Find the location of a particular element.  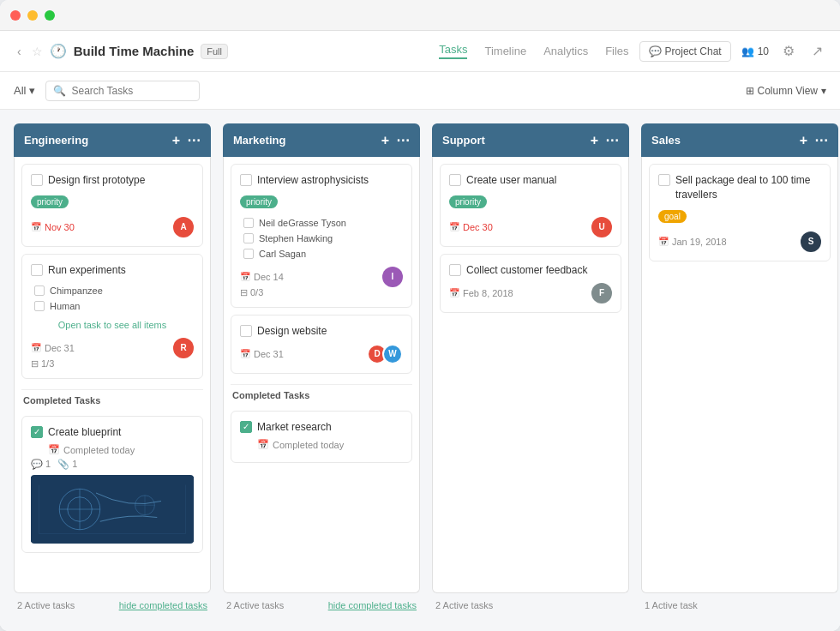

maximize-button is located at coordinates (50, 15).